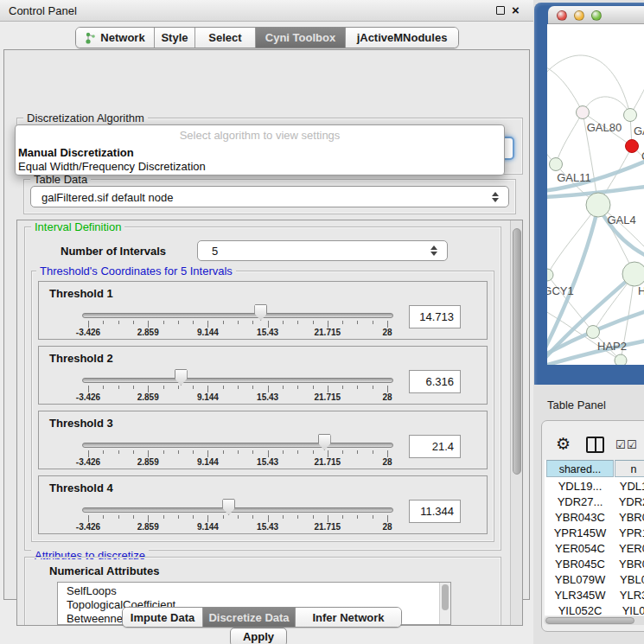 The width and height of the screenshot is (644, 644). Describe the element at coordinates (593, 526) in the screenshot. I see `table-panel: ⚙ ☑ ☑ shared...nYDL19...YDL1YDR27...YDR2…` at that location.